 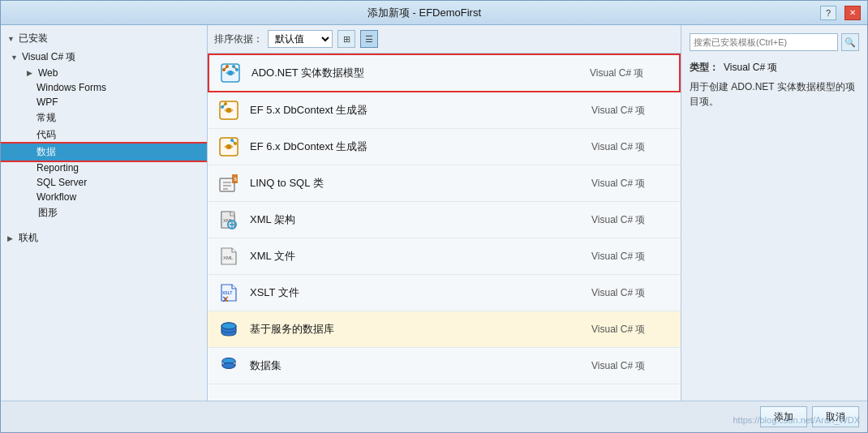 I want to click on bottom-bar: 添加 取消, so click(x=434, y=417).